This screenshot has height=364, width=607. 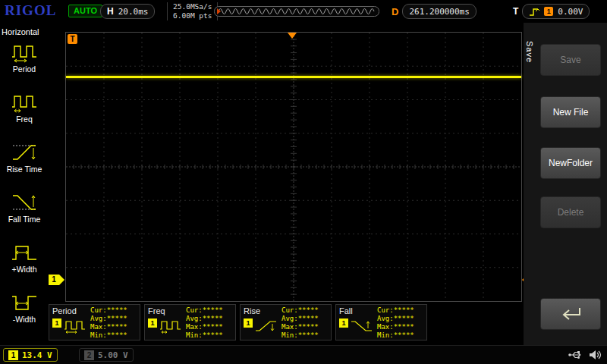 What do you see at coordinates (134, 12) in the screenshot?
I see `timebase-value: 20.0ms` at bounding box center [134, 12].